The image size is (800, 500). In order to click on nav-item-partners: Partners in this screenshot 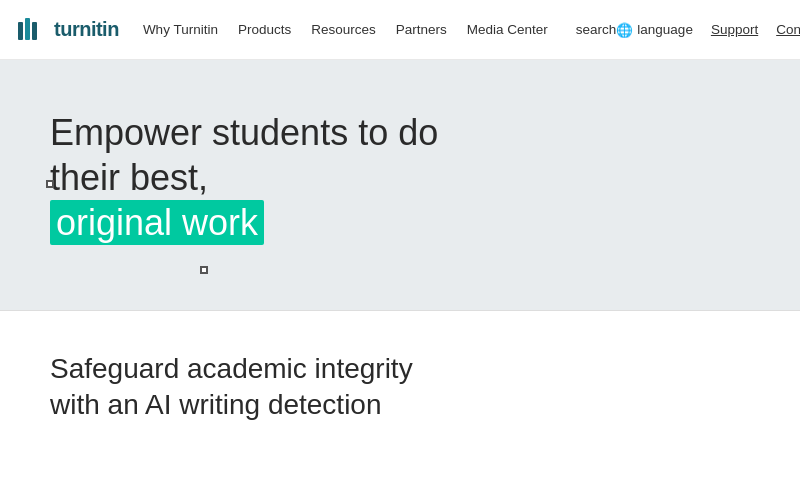, I will do `click(422, 30)`.